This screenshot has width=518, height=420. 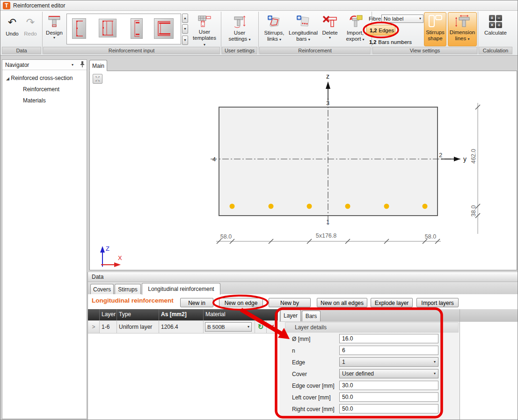 What do you see at coordinates (138, 315) in the screenshot?
I see `header-type: Type` at bounding box center [138, 315].